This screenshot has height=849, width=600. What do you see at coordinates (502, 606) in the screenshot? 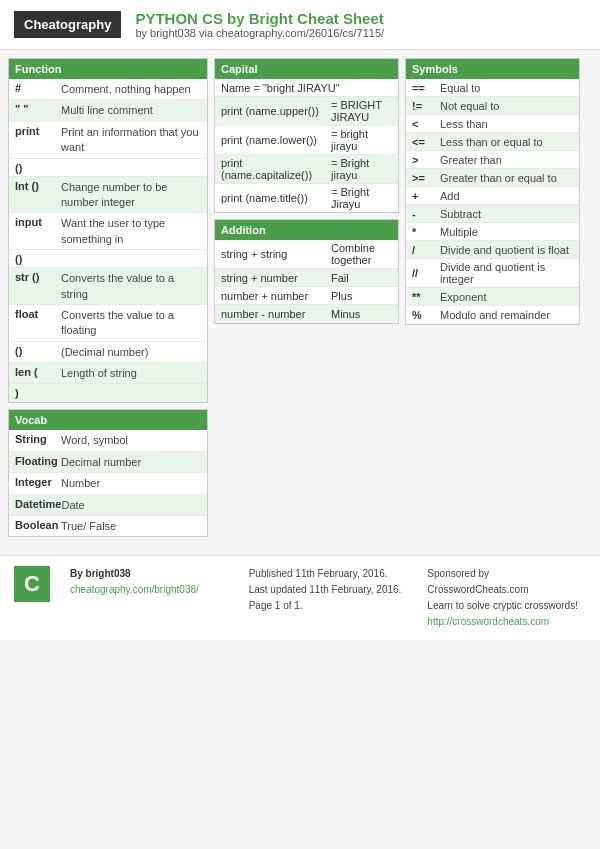
I see `footer-sponsor-sub: Learn to solve cryptic crosswords!` at bounding box center [502, 606].